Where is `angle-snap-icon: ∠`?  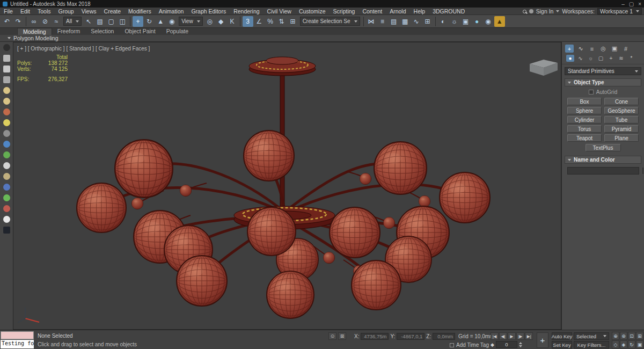 angle-snap-icon: ∠ is located at coordinates (259, 21).